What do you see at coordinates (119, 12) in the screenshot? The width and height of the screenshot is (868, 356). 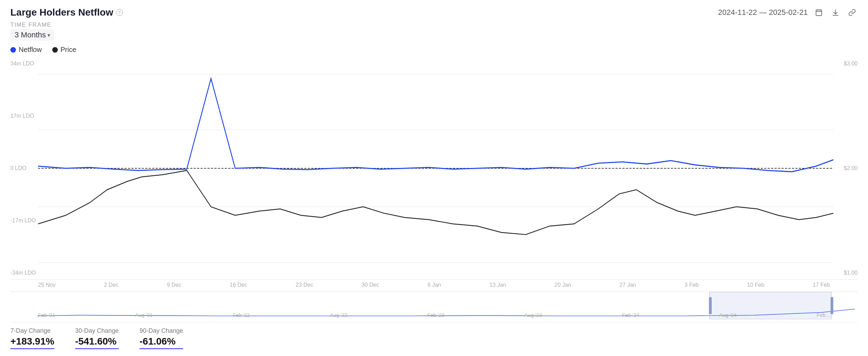 I see `help-icon: ?` at bounding box center [119, 12].